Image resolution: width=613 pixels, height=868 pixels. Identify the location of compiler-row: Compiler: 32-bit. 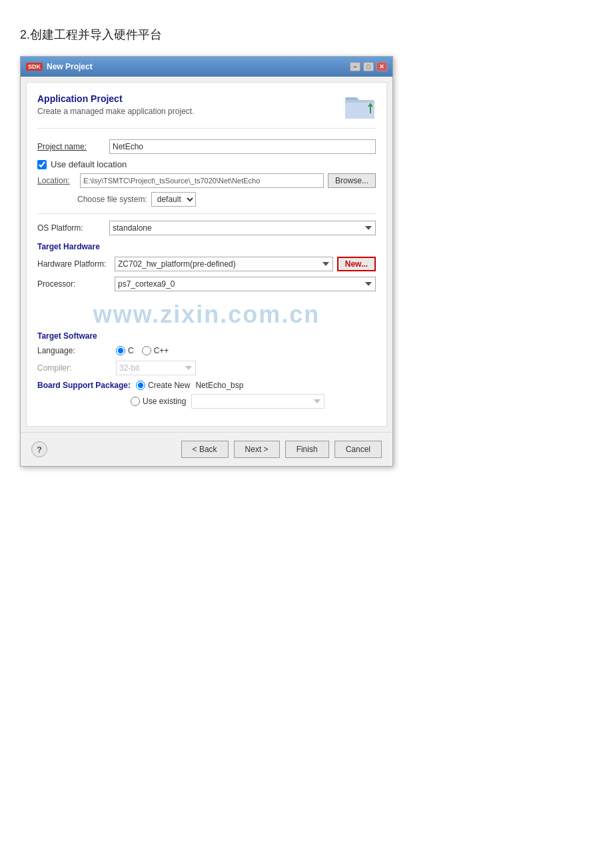
(207, 368).